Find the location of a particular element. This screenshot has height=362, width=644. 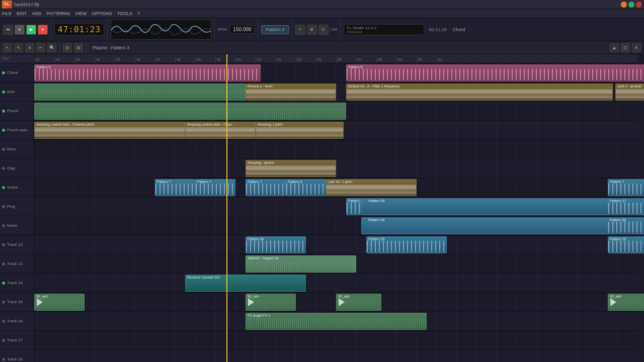

snap-toggle: ⊟ is located at coordinates (67, 48).